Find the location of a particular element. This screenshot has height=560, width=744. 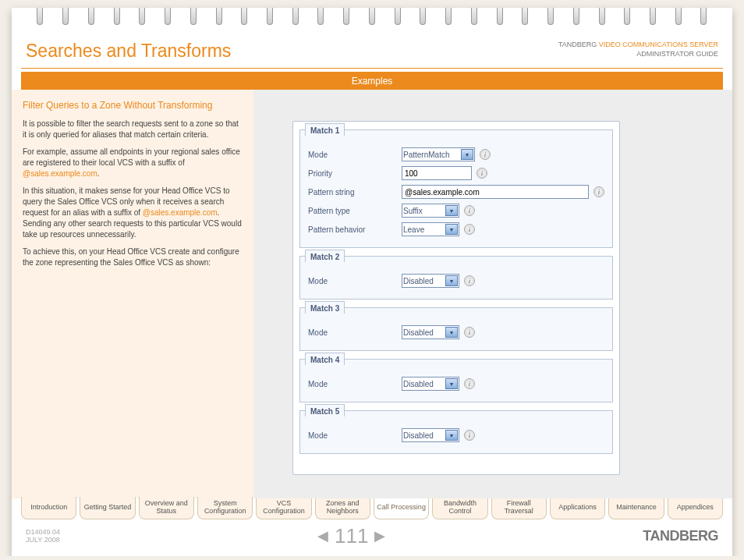

section-tab: Match 4 is located at coordinates (324, 359).